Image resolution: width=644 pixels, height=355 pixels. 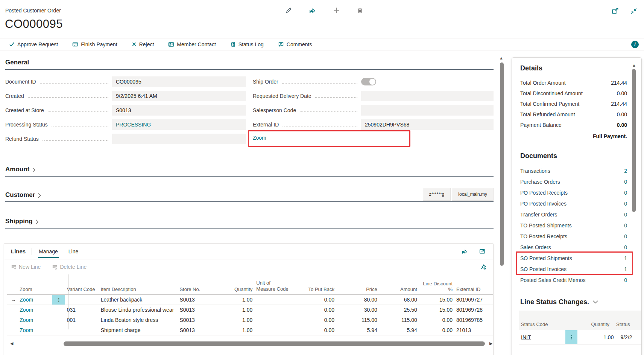 I want to click on table-row: → Zoom ⋮ Shipment charge S0013 1.00 0.00…, so click(x=250, y=331).